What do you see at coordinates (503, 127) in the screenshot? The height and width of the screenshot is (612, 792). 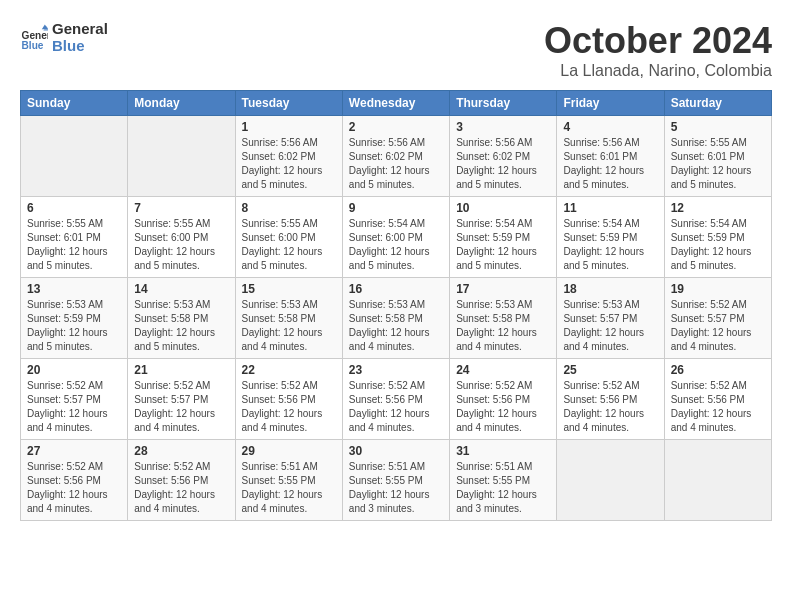 I see `day-number: 3` at bounding box center [503, 127].